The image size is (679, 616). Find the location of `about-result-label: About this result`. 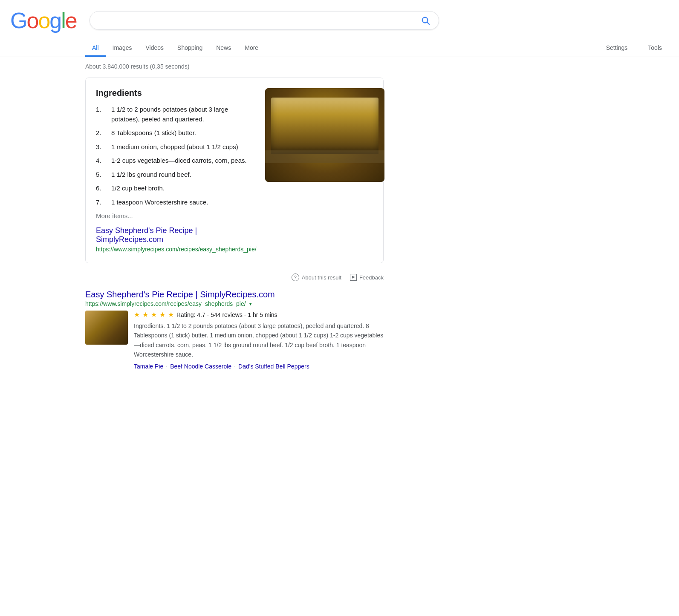

about-result-label: About this result is located at coordinates (321, 278).